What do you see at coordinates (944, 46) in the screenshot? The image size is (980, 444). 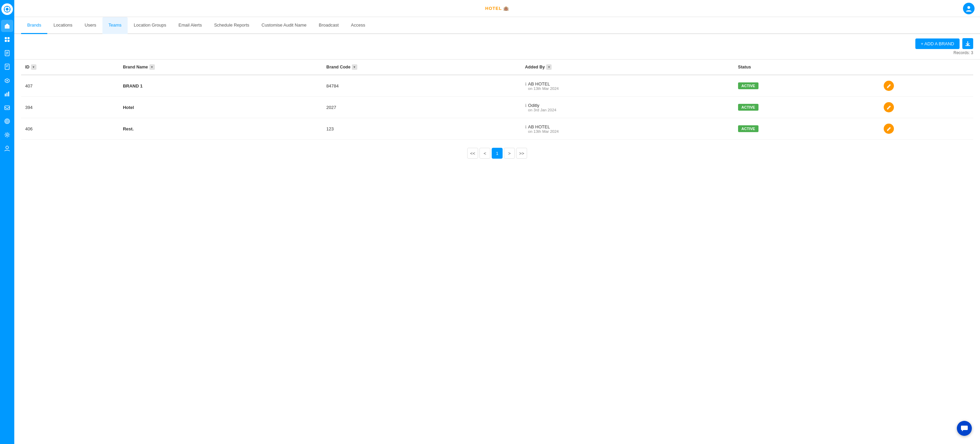 I see `header-right: + ADD A BRAND Records: 3` at bounding box center [944, 46].